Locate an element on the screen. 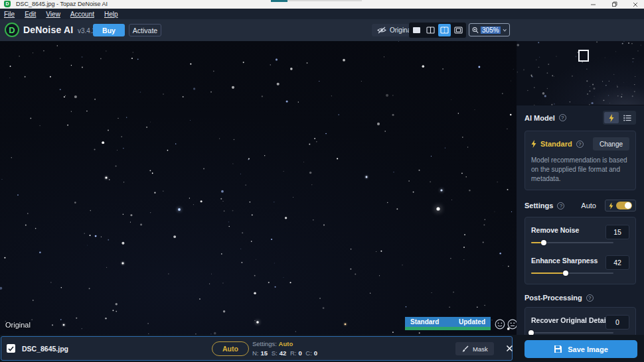 This screenshot has width=644, height=362. file-strip: DSC_8645.jpg Auto Settings: Auto N:15 S:… is located at coordinates (256, 349).